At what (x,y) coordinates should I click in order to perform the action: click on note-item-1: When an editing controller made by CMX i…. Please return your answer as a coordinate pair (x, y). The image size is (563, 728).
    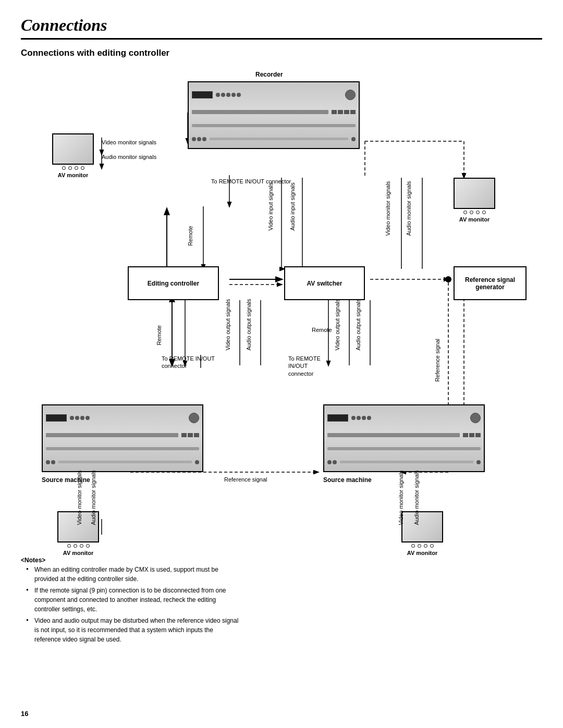
    Looking at the image, I should click on (133, 574).